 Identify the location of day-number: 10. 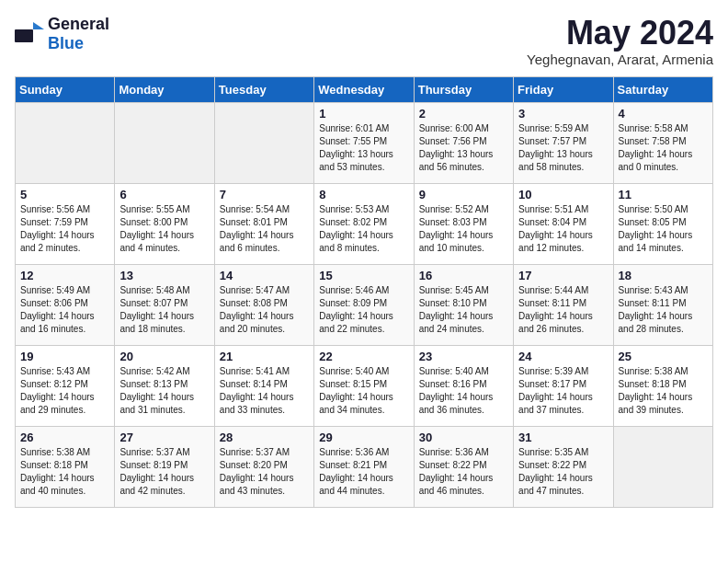
(563, 195).